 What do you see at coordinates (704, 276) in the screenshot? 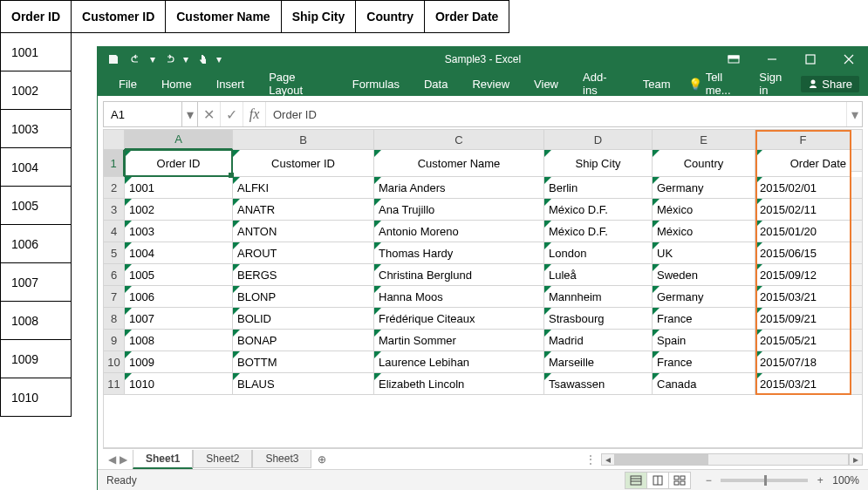
I see `data-cell: Sweden` at bounding box center [704, 276].